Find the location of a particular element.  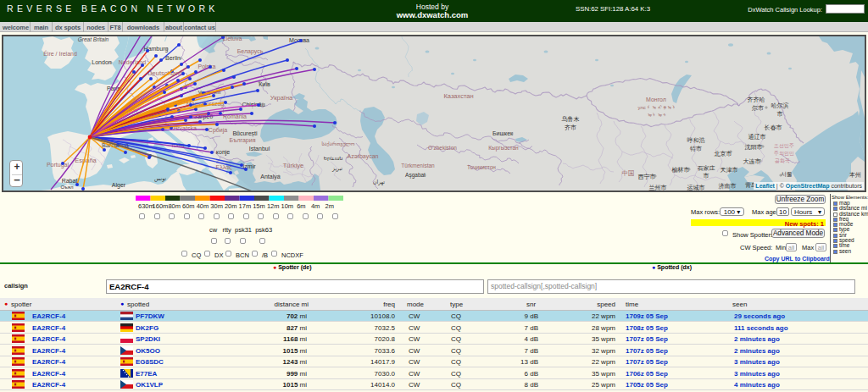

svg-text: 兰州市 is located at coordinates (658, 187).